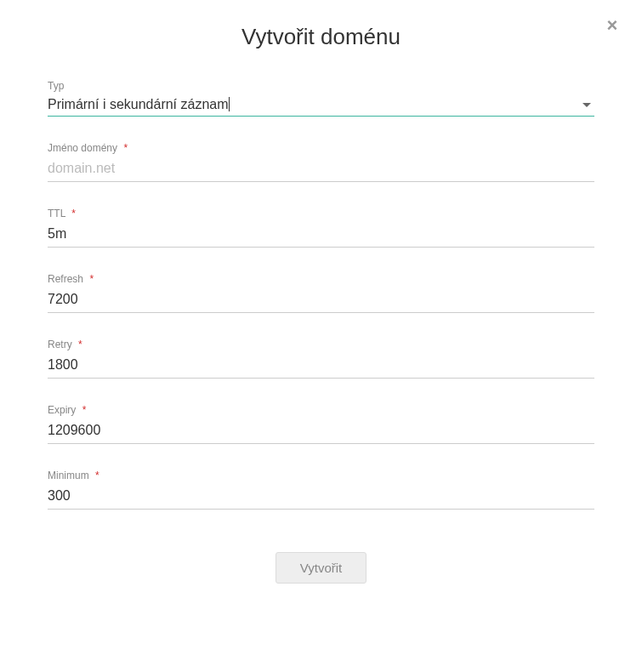 This screenshot has height=672, width=642. I want to click on retry-label: Retry *, so click(321, 345).